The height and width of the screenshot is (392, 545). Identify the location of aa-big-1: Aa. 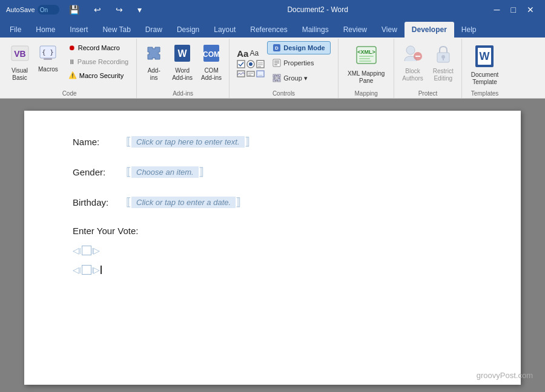
(242, 53).